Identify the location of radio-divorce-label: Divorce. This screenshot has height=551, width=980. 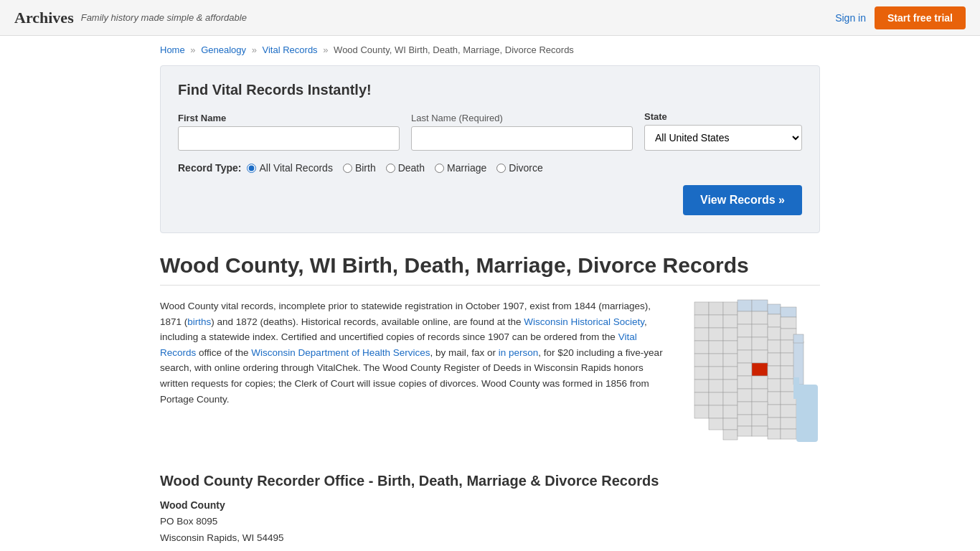
(525, 168).